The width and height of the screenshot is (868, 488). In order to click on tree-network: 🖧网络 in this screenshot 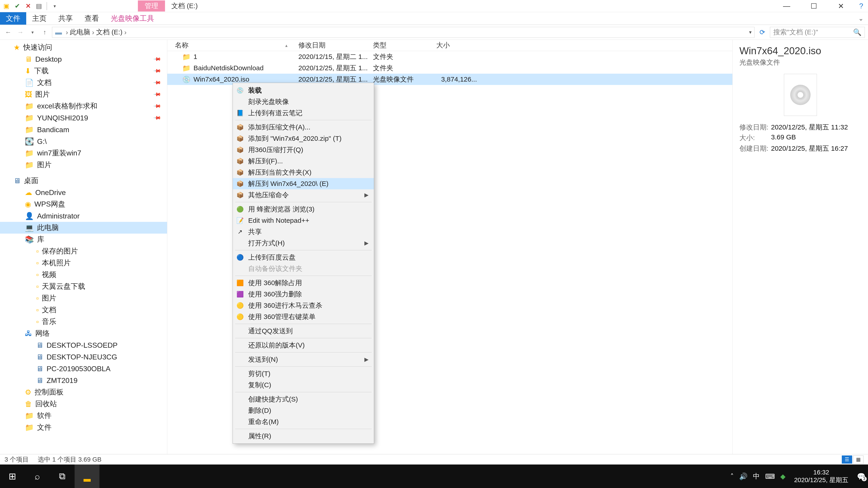, I will do `click(84, 333)`.